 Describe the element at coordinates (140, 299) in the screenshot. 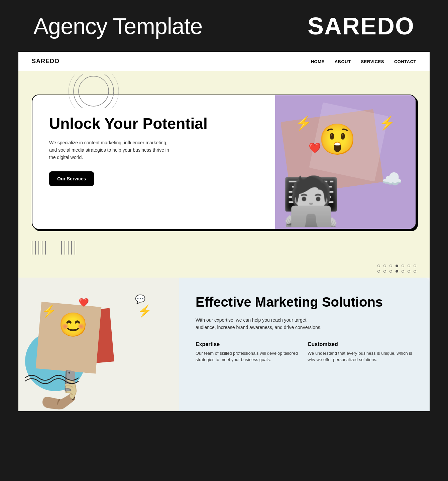

I see `sc-chat-icon: 💬` at that location.